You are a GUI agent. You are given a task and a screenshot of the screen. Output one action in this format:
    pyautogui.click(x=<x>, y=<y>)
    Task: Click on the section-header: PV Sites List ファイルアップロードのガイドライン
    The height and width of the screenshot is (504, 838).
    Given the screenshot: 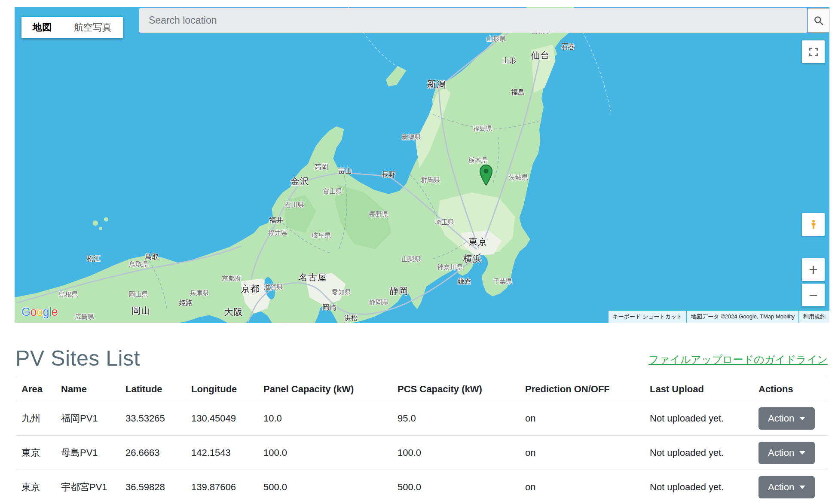 What is the action you would take?
    pyautogui.click(x=422, y=358)
    